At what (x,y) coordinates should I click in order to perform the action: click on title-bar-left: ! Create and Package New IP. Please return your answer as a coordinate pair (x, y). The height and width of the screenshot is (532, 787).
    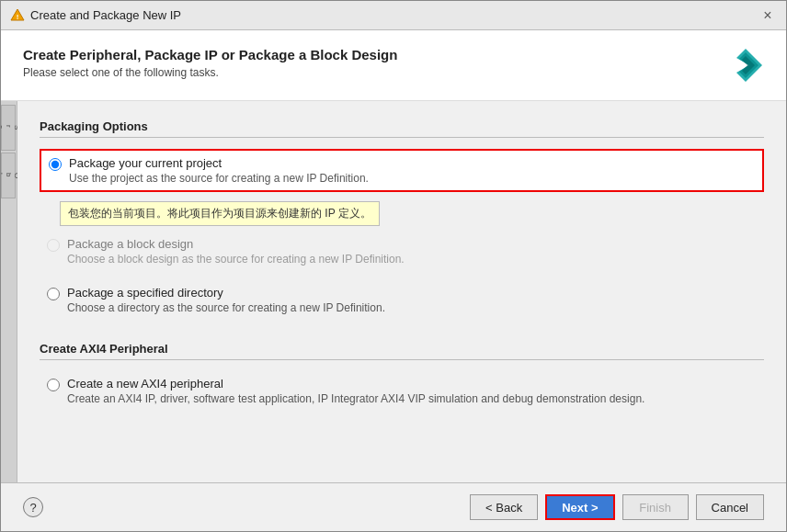
    Looking at the image, I should click on (96, 16).